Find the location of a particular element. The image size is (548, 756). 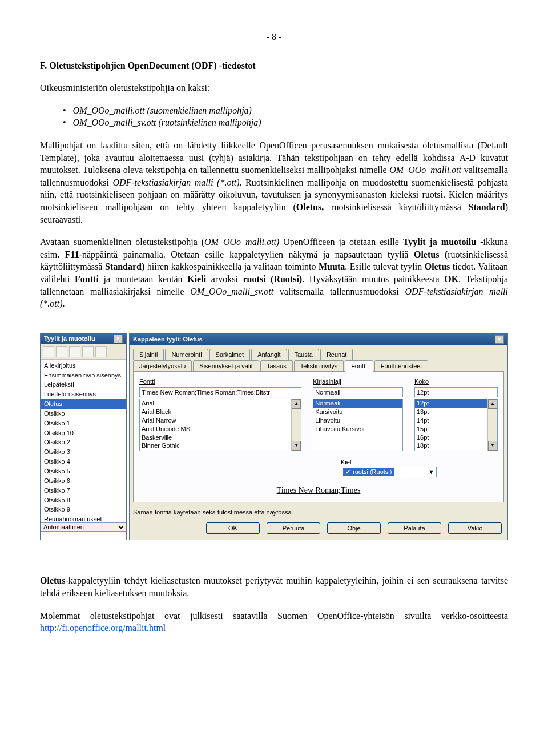

tab-tausta: Tausta is located at coordinates (304, 355).